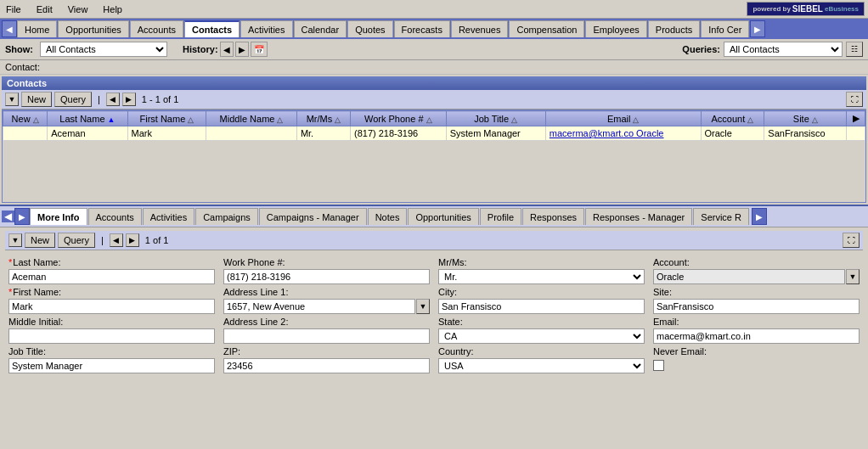 The image size is (868, 449). What do you see at coordinates (37, 99) in the screenshot?
I see `contacts-new-btn: New` at bounding box center [37, 99].